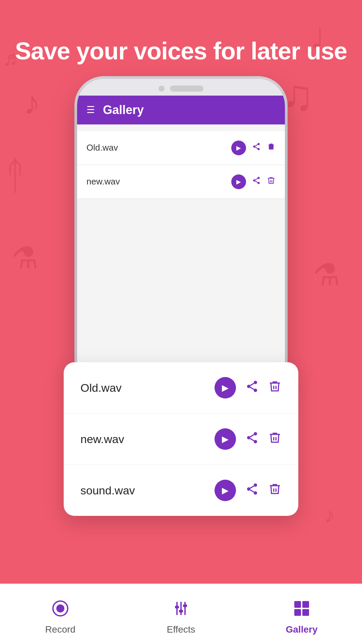 This screenshot has height=644, width=362. Describe the element at coordinates (162, 89) in the screenshot. I see `phone-camera` at that location.